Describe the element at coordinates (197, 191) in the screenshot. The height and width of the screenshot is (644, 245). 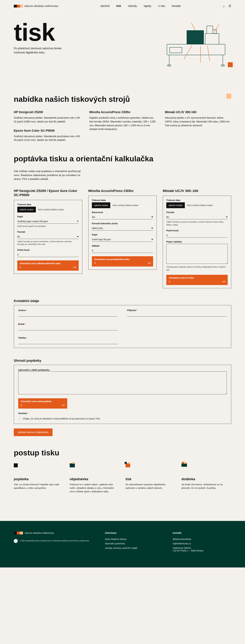
I see `calc3-title: Mimaki UCJV 300–160` at that location.